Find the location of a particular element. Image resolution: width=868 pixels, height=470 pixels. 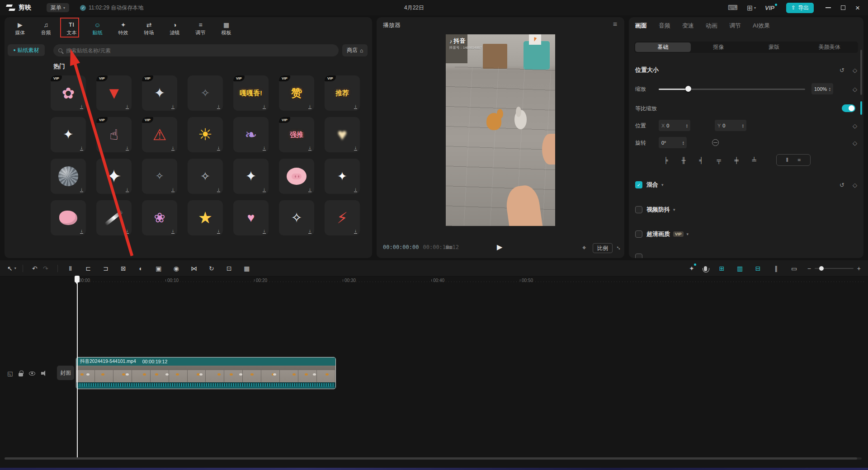

sticker-pig-face: ↓ is located at coordinates (297, 176).